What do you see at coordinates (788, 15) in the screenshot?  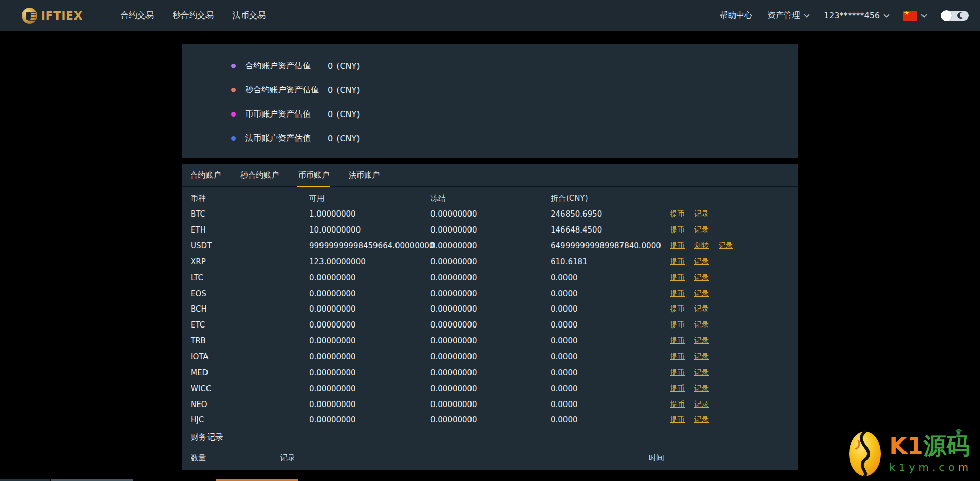 I see `asset-management-dropdown: 资产管理` at bounding box center [788, 15].